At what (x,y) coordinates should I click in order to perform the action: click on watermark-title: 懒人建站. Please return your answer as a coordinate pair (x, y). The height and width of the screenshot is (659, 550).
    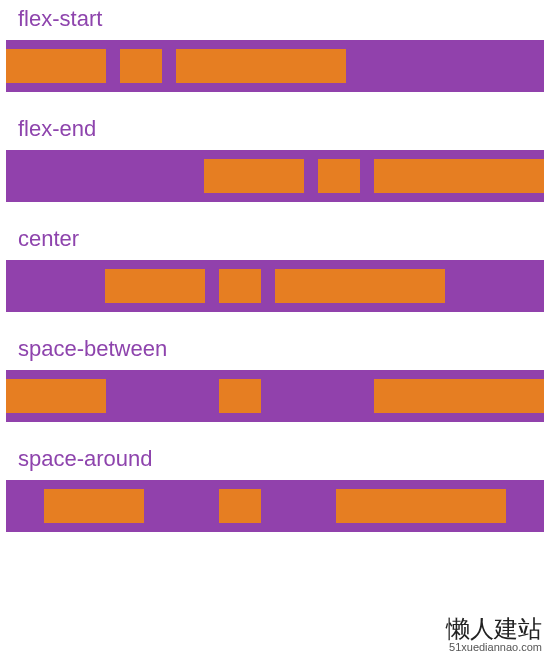
    Looking at the image, I should click on (494, 629).